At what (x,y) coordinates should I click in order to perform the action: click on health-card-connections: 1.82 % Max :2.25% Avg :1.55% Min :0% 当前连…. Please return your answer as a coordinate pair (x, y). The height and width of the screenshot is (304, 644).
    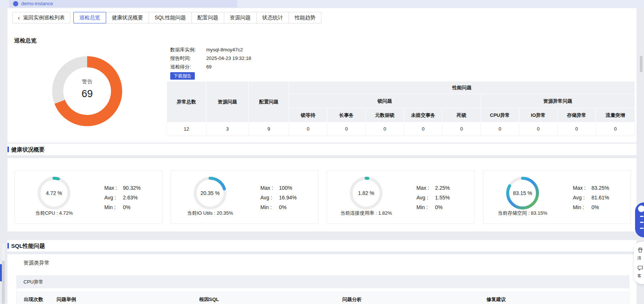
    Looking at the image, I should click on (401, 197).